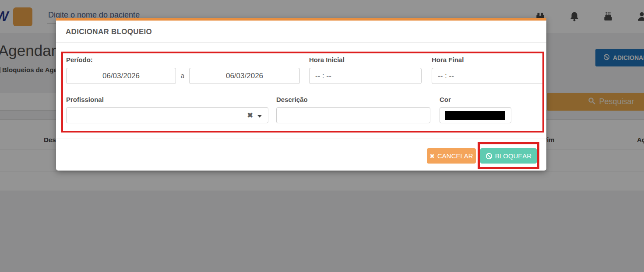 The height and width of the screenshot is (272, 644). What do you see at coordinates (451, 156) in the screenshot?
I see `cancel-button: ✖ CANCELAR` at bounding box center [451, 156].